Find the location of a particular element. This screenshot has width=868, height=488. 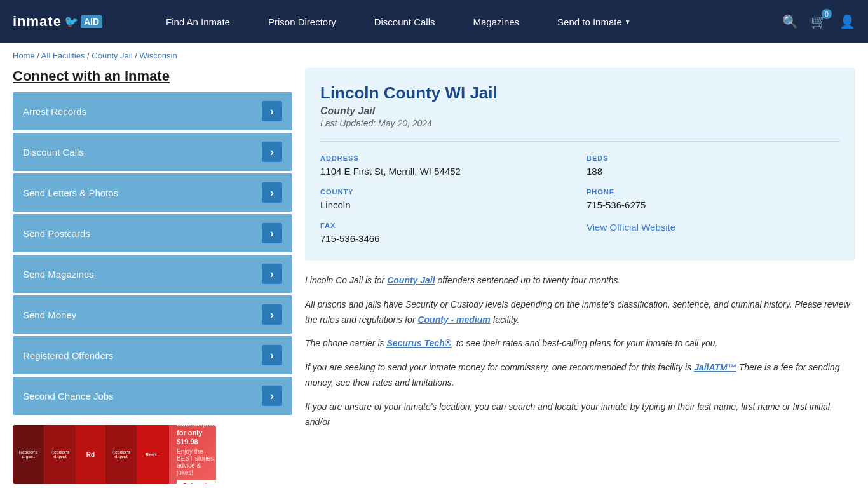

desc-paragraph-5: If you are unsure of your inmate's locat… is located at coordinates (580, 415).